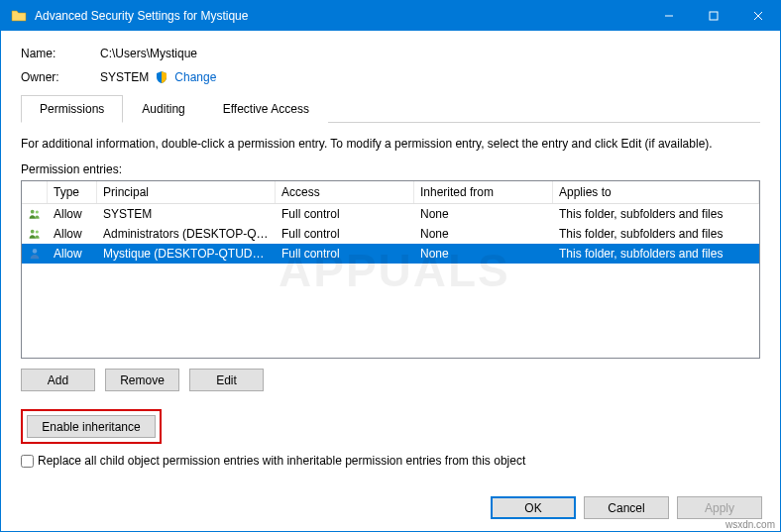 The height and width of the screenshot is (532, 781). Describe the element at coordinates (60, 77) in the screenshot. I see `owner-label: Owner:` at that location.